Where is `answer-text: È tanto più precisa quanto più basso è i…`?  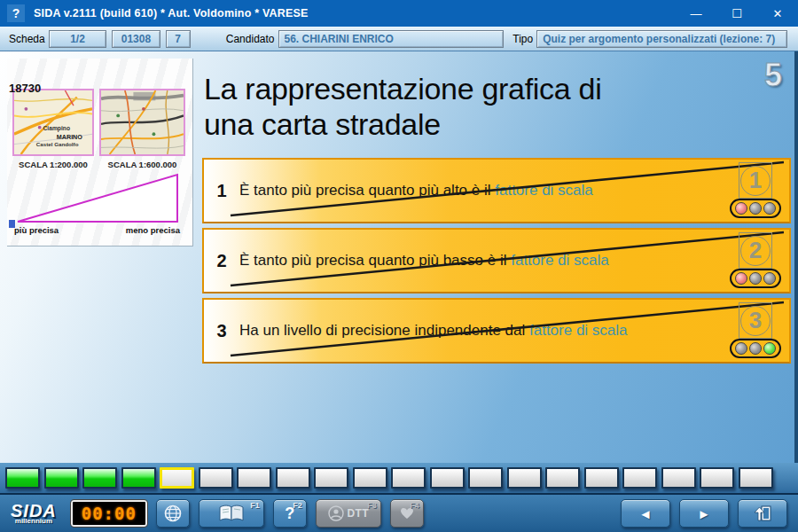 answer-text: È tanto più precisa quanto più basso è i… is located at coordinates (463, 261).